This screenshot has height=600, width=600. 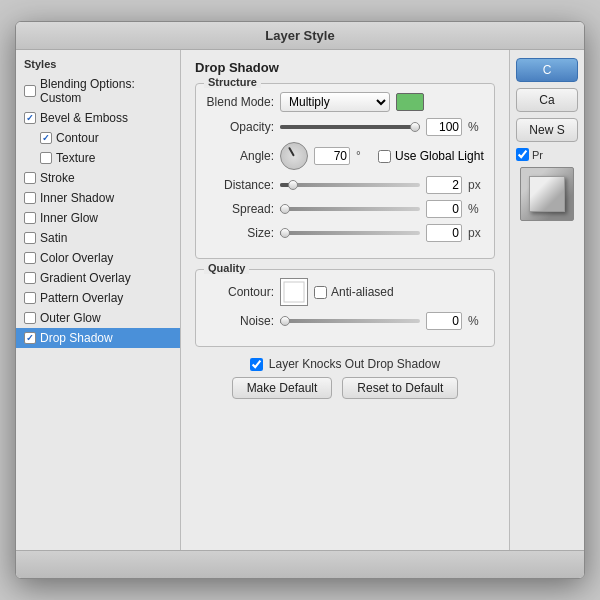 What do you see at coordinates (240, 321) in the screenshot?
I see `noise-label: Noise:` at bounding box center [240, 321].